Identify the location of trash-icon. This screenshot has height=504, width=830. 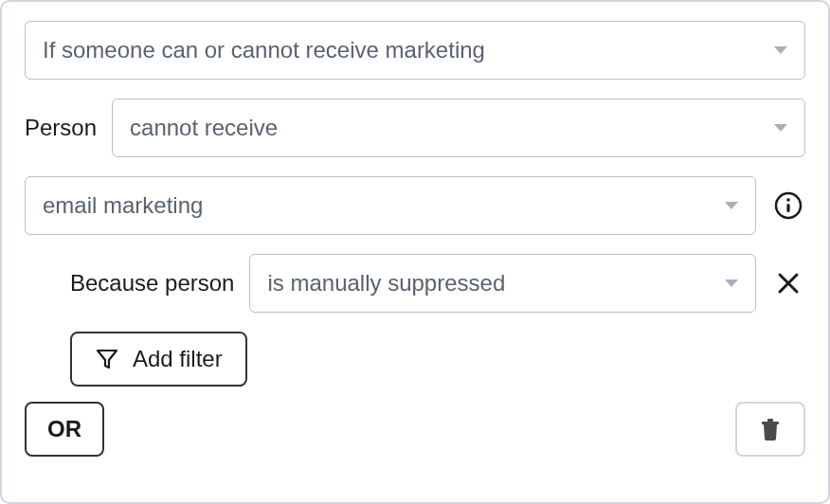
(770, 429).